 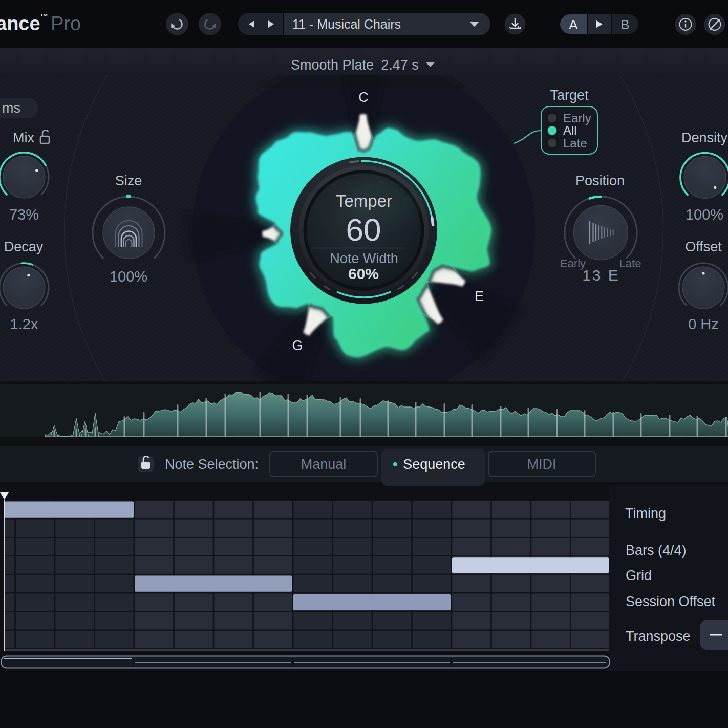 I want to click on svg-text: 11 - Musical Chairs, so click(x=347, y=24).